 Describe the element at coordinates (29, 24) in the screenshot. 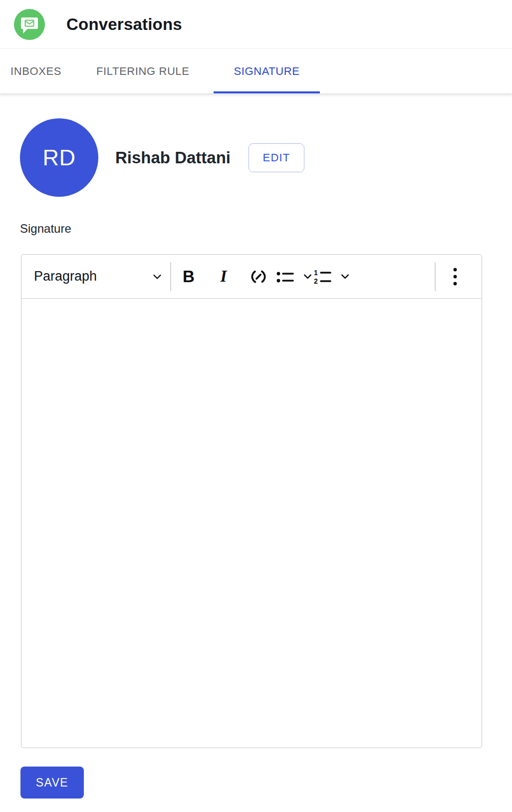

I see `conversations-app-icon` at that location.